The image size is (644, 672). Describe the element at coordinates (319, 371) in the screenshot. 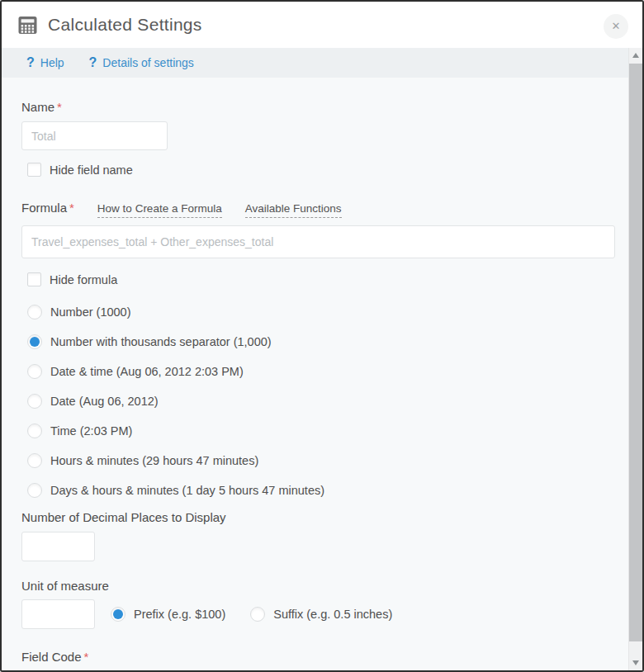

I see `format-option-date-time: Date & time (Aug 06, 2012 2:03 PM)` at that location.